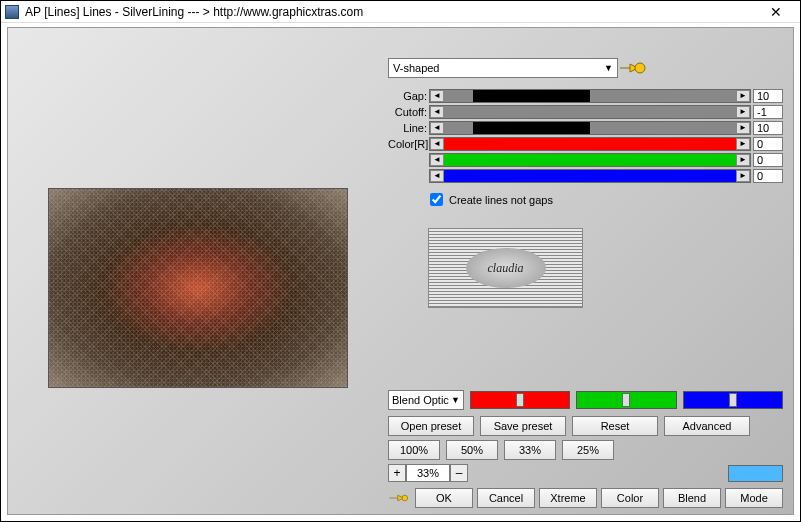 The width and height of the screenshot is (801, 522). I want to click on cancel-button: Cancel, so click(506, 498).